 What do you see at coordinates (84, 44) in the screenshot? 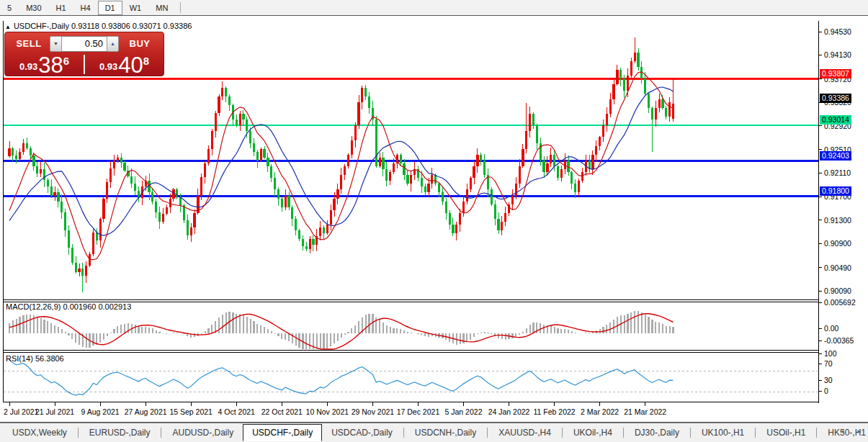
I see `volume-input` at bounding box center [84, 44].